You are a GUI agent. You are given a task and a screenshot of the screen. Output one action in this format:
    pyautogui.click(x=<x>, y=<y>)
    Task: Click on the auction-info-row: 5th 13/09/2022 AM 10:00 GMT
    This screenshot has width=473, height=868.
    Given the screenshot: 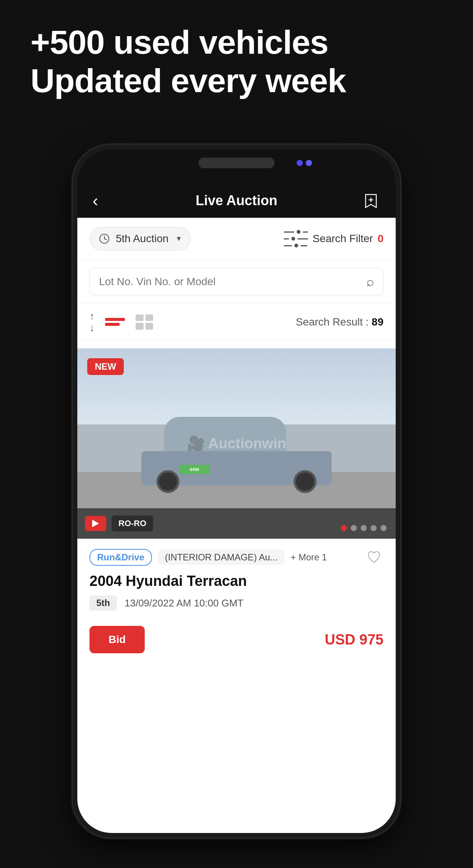 What is the action you would take?
    pyautogui.click(x=237, y=603)
    